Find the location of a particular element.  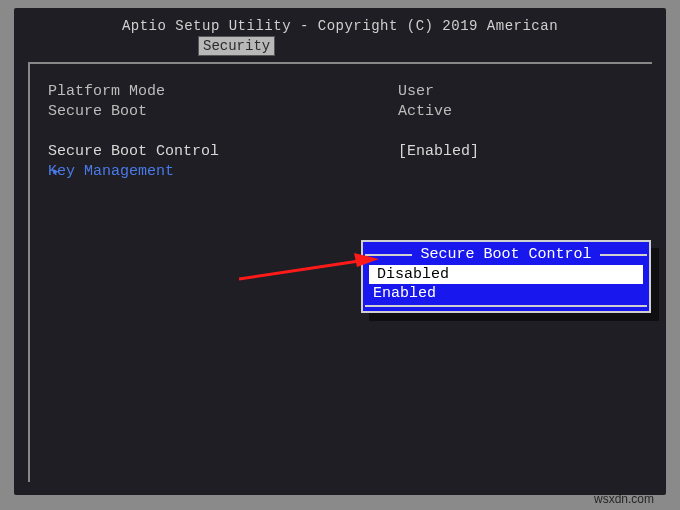

tab-row: Security is located at coordinates (340, 47).